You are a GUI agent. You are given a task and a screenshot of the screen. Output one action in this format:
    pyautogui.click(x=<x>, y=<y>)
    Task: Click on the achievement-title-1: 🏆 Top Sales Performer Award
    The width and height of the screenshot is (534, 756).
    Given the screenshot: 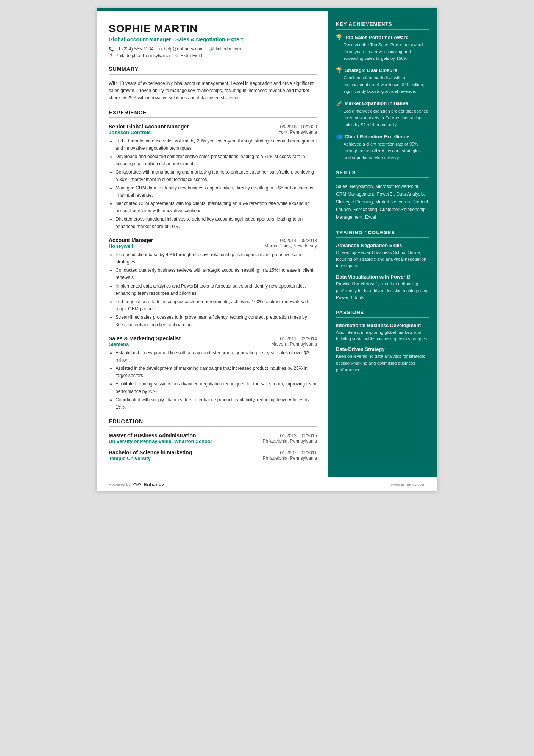 What is the action you would take?
    pyautogui.click(x=383, y=37)
    